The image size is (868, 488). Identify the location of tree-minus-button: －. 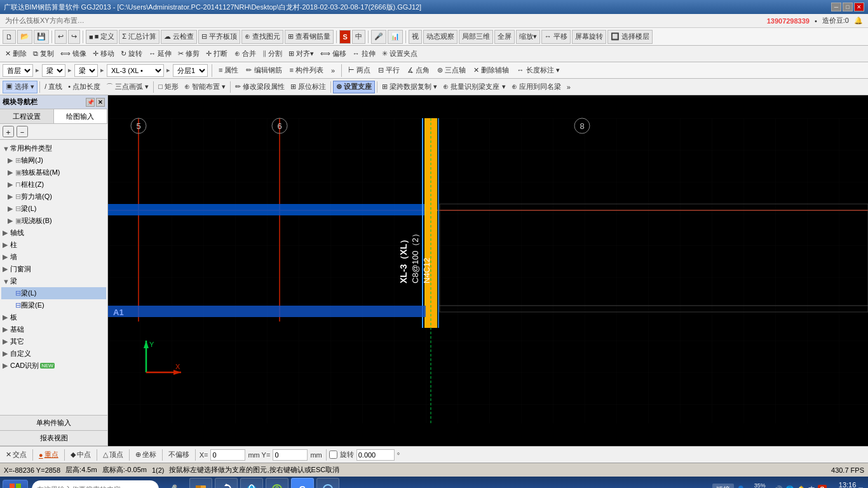
(22, 132).